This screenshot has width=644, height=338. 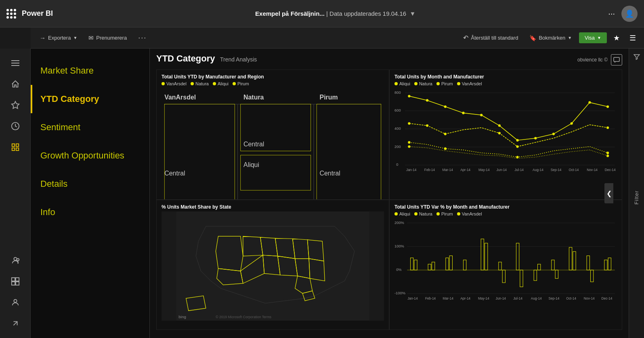 I want to click on page-nav-market-share: Market Share, so click(x=90, y=71).